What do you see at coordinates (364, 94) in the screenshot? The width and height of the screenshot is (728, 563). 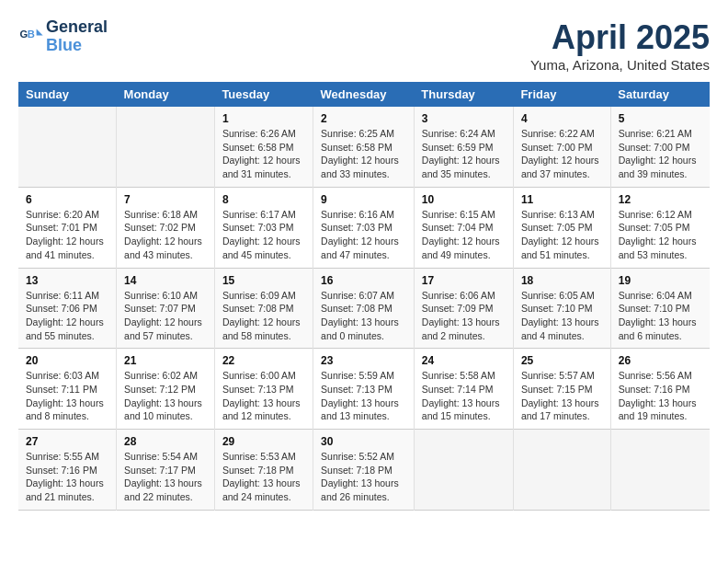 I see `header-row: SundayMondayTuesdayWednesdayThursdayFrid…` at bounding box center [364, 94].